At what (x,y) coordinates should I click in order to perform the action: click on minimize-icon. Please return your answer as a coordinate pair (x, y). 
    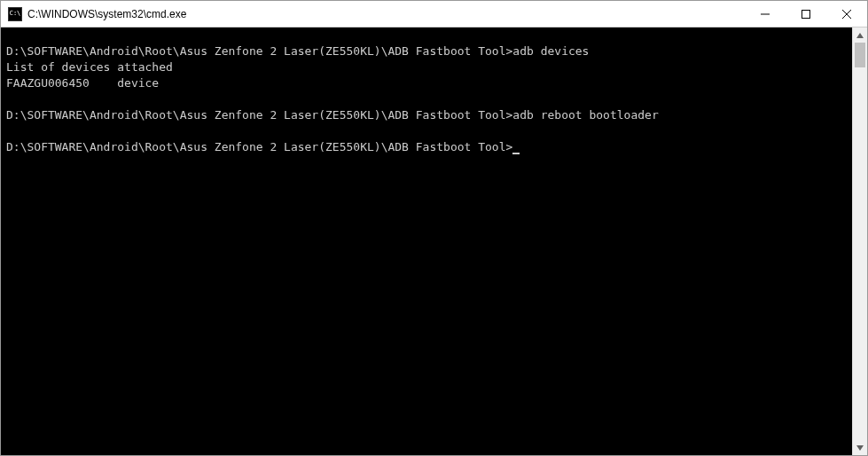
    Looking at the image, I should click on (765, 14).